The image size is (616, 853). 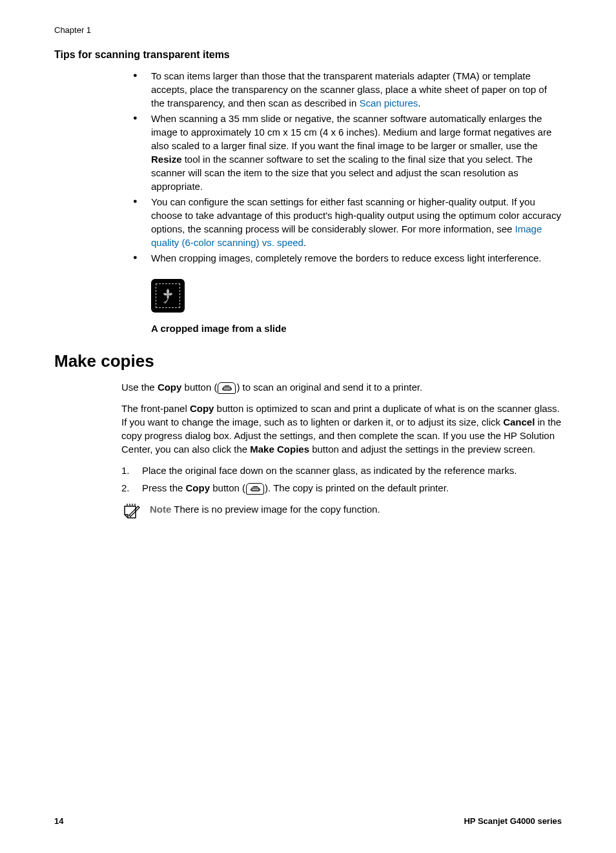 What do you see at coordinates (280, 449) in the screenshot?
I see `make-copies-bold: Make Copies` at bounding box center [280, 449].